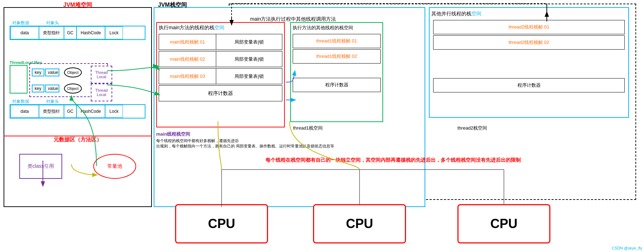 The width and height of the screenshot is (644, 252). What do you see at coordinates (101, 75) in the screenshot?
I see `thread-local-box-1: ThreadLocal` at bounding box center [101, 75].